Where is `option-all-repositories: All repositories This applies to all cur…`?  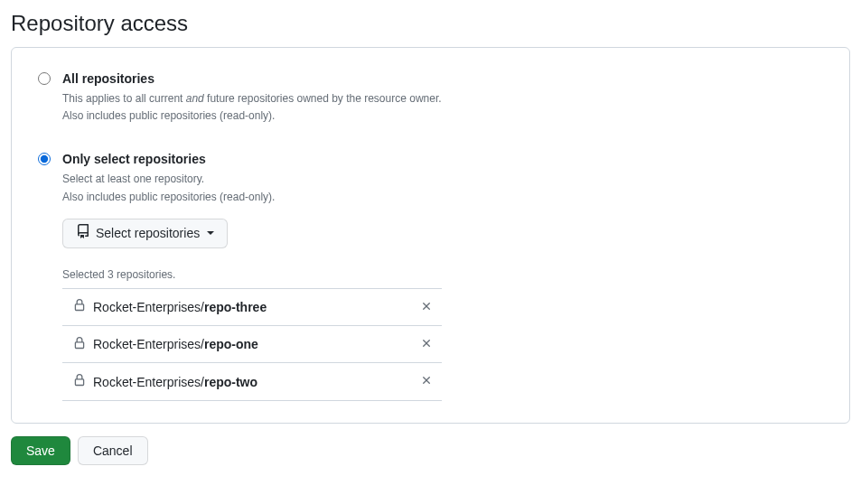 option-all-repositories: All repositories This applies to all cur… is located at coordinates (430, 98).